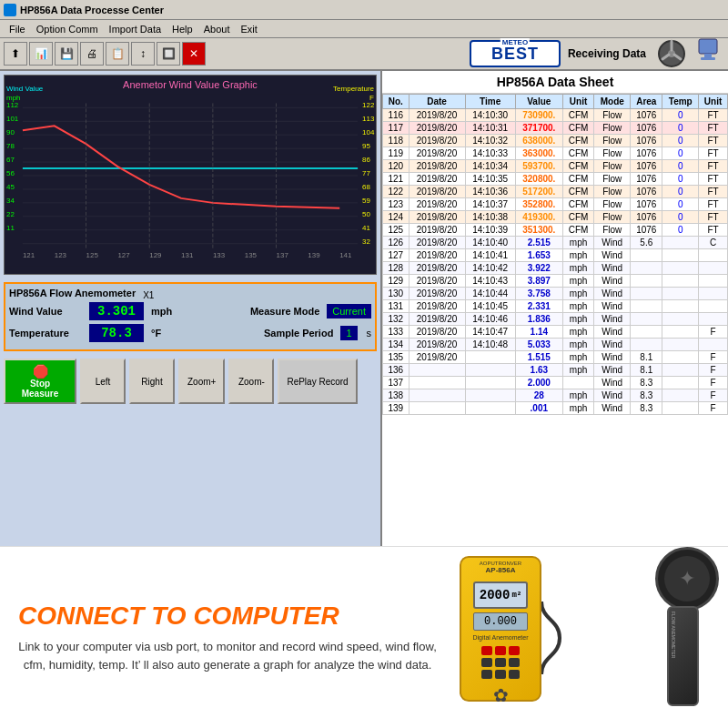 Image resolution: width=728 pixels, height=728 pixels. I want to click on svg-text: 32, so click(366, 242).